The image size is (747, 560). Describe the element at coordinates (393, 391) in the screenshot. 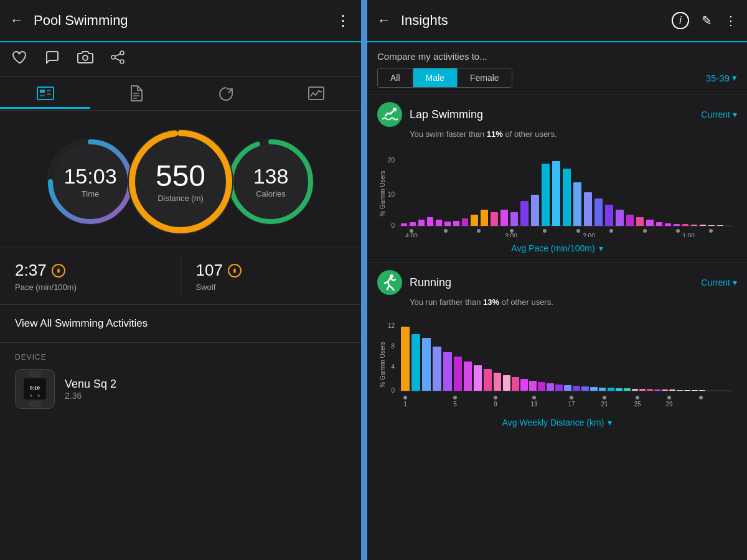

I see `svg-text: 0` at that location.